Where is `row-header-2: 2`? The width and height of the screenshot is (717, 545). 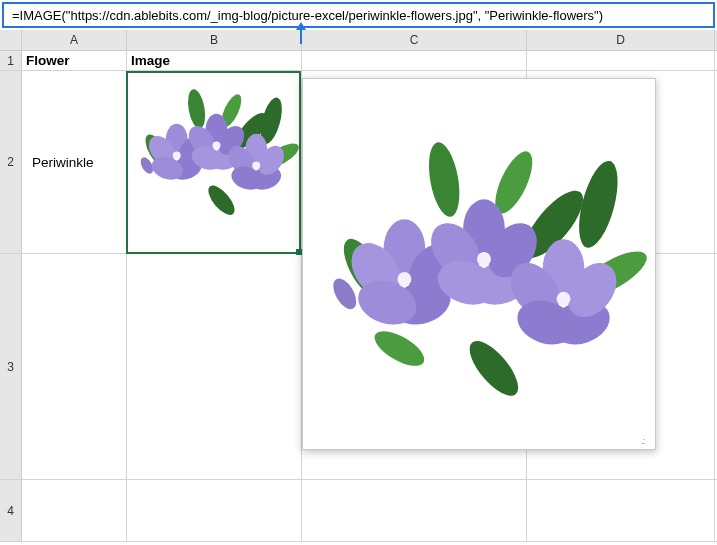
row-header-2: 2 is located at coordinates (11, 162).